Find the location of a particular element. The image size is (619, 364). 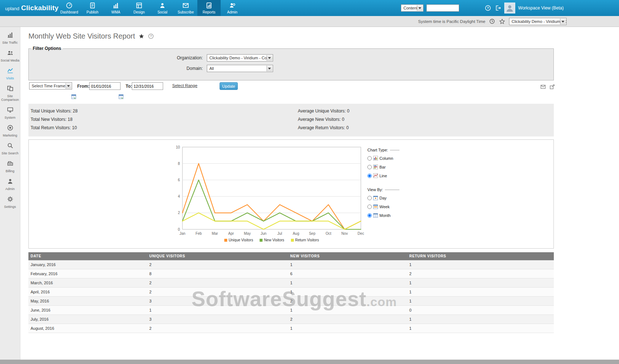

sidebar-item-visits: Visits is located at coordinates (10, 74).